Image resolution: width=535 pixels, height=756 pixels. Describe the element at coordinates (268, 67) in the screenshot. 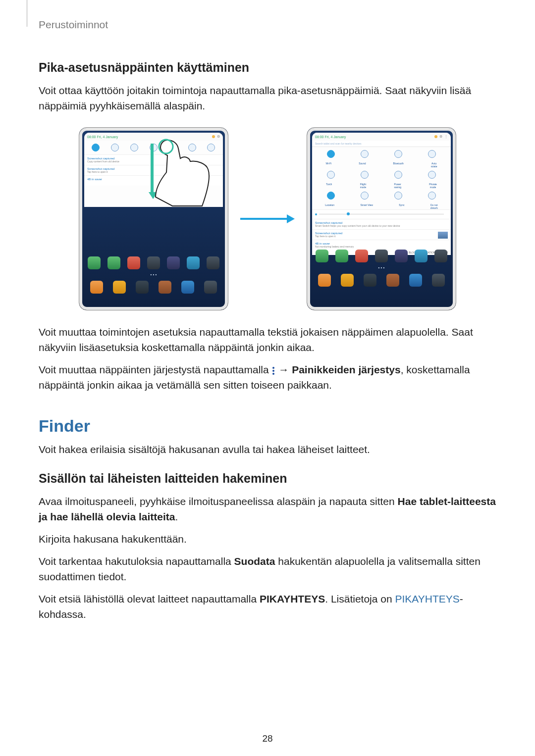

I see `heading-quick-settings: Pika-asetusnäppäinten käyttäminen` at that location.